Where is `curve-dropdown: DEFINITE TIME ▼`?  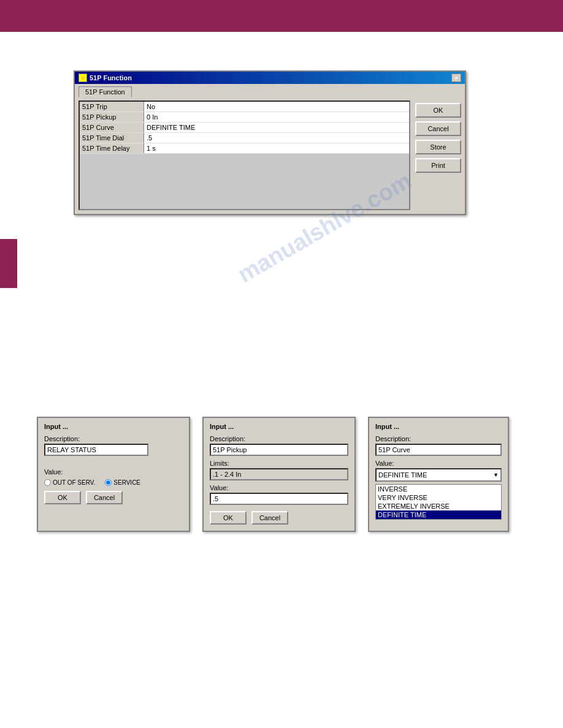
curve-dropdown: DEFINITE TIME ▼ is located at coordinates (439, 475).